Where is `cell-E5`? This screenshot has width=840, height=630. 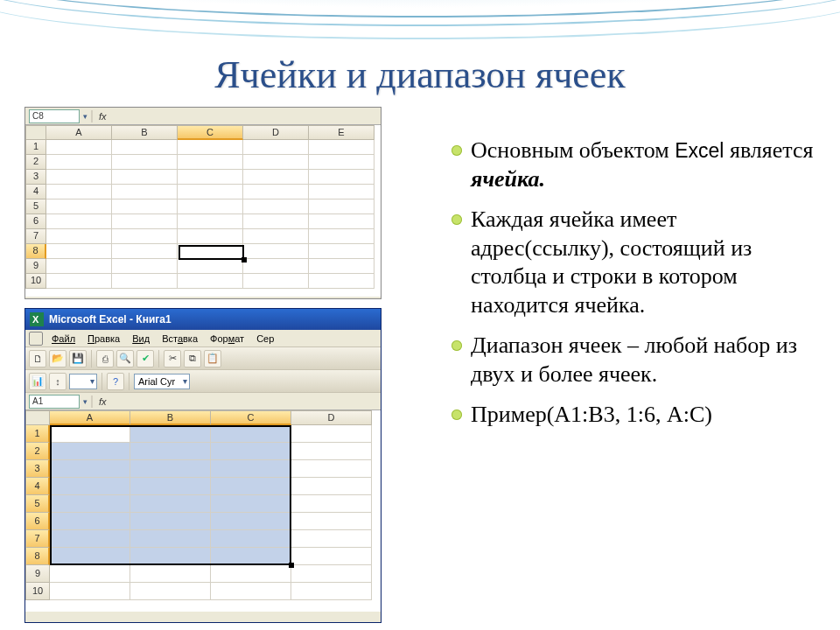 cell-E5 is located at coordinates (341, 206).